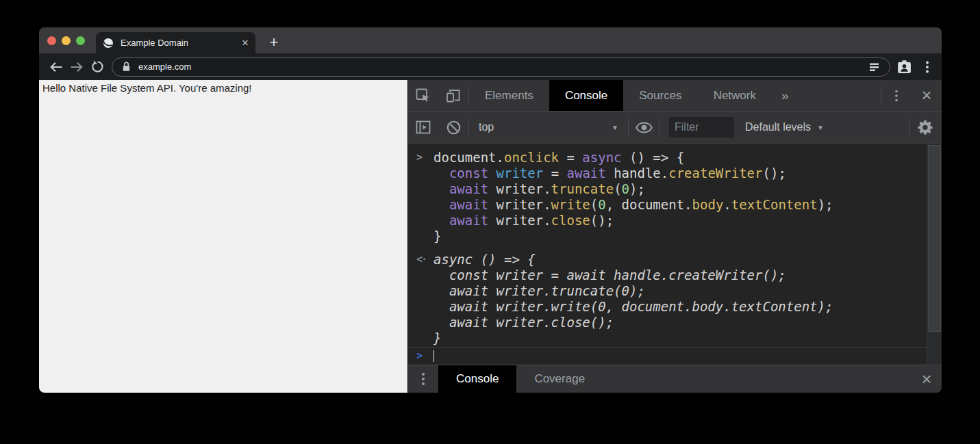  What do you see at coordinates (785, 96) in the screenshot?
I see `more-tabs-button: »` at bounding box center [785, 96].